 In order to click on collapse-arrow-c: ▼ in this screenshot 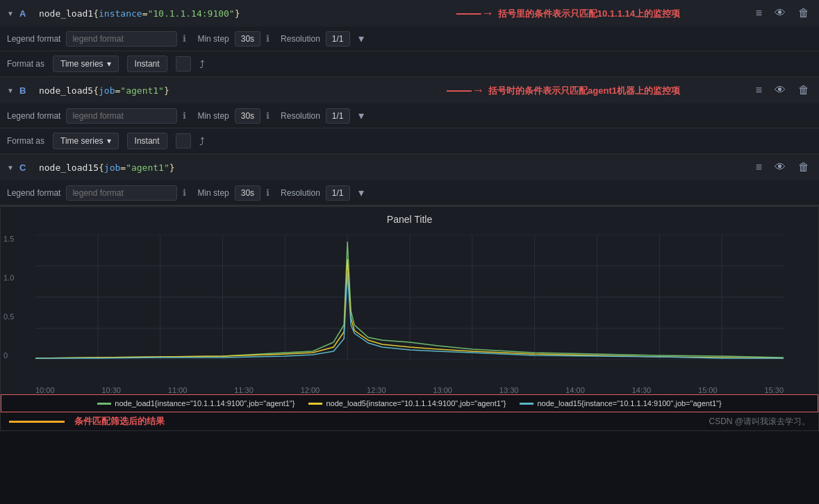, I will do `click(10, 168)`.